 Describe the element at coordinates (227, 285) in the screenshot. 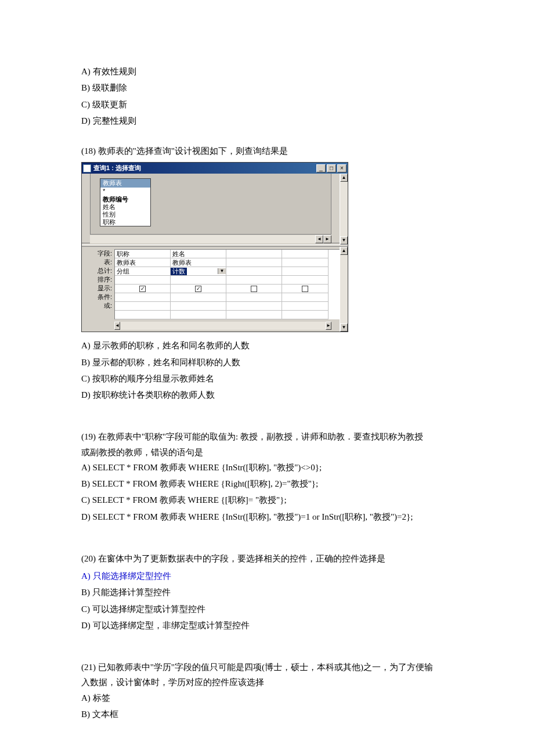

I see `grid-table: 职称 姓名 教师表 教师表 分组 计数` at that location.